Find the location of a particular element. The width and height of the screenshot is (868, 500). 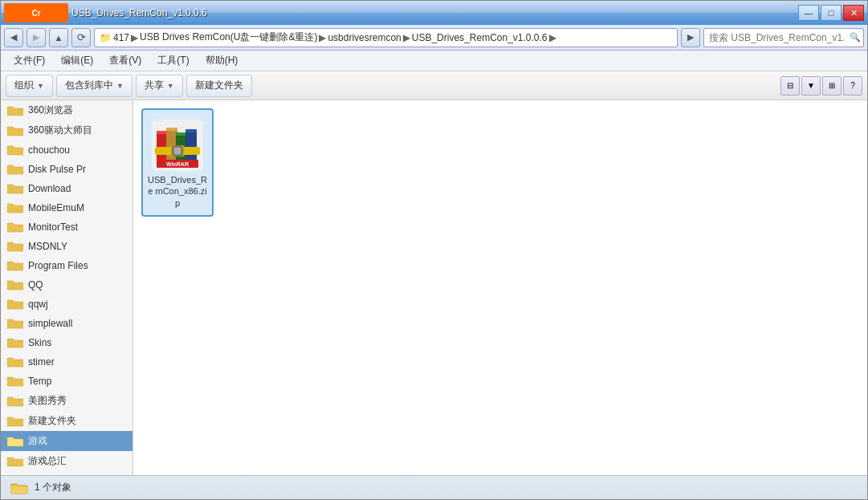

view-toggle-button: ⊟ is located at coordinates (790, 86).